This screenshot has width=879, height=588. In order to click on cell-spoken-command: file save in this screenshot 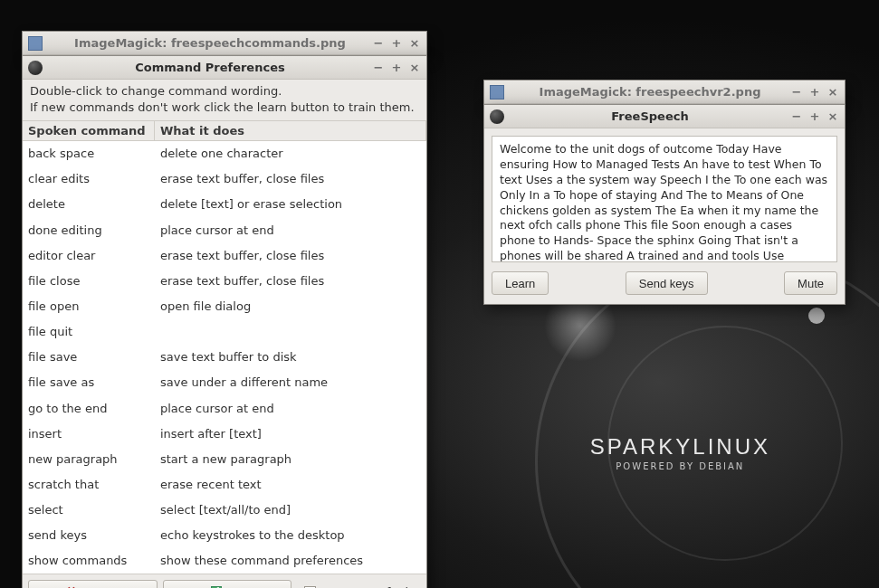, I will do `click(89, 357)`.